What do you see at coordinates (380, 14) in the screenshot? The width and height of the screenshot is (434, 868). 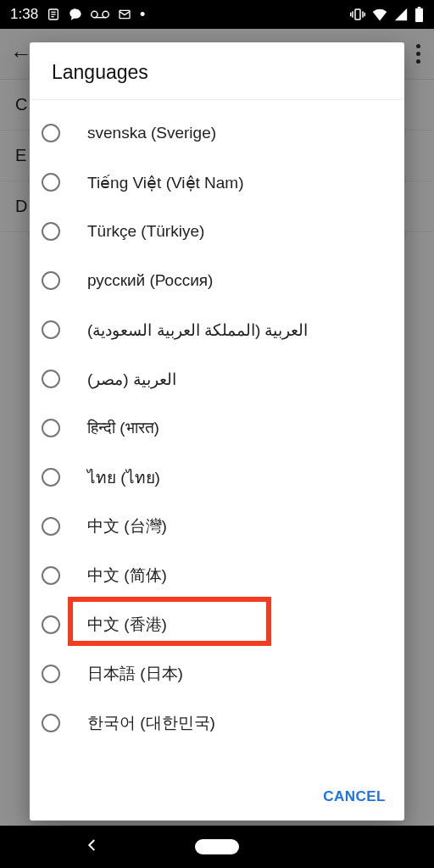 I see `wifi-icon` at bounding box center [380, 14].